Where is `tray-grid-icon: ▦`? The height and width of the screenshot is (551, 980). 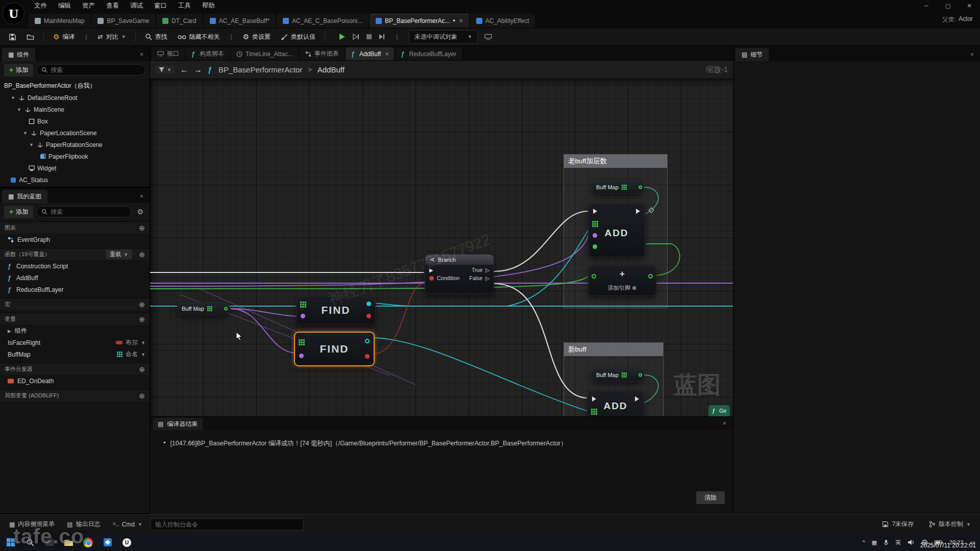 tray-grid-icon: ▦ is located at coordinates (874, 543).